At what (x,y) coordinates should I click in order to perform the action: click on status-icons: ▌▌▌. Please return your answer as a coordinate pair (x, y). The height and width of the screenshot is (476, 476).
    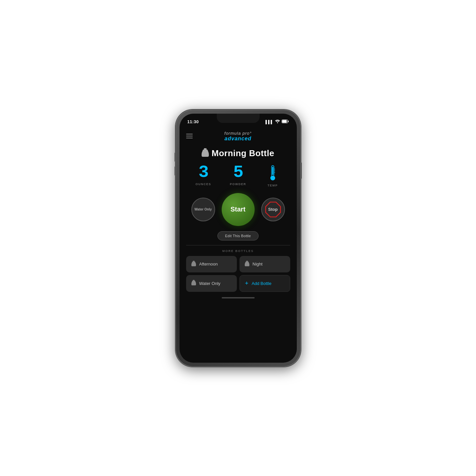
    Looking at the image, I should click on (277, 122).